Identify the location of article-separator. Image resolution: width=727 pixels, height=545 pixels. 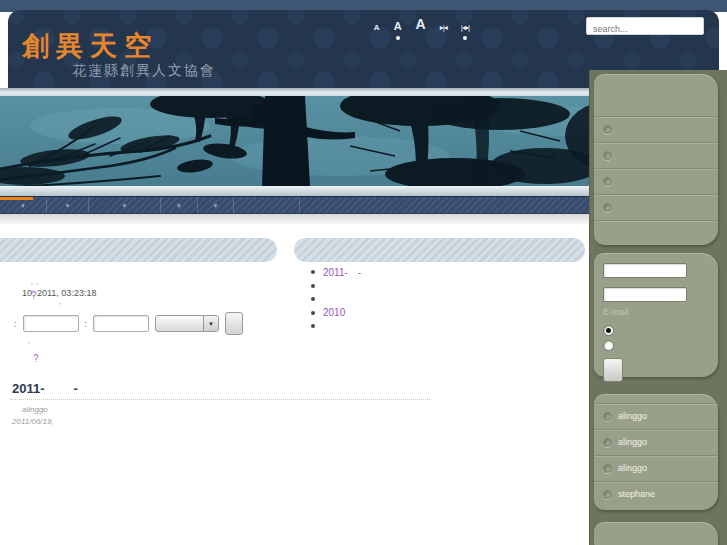
(220, 400).